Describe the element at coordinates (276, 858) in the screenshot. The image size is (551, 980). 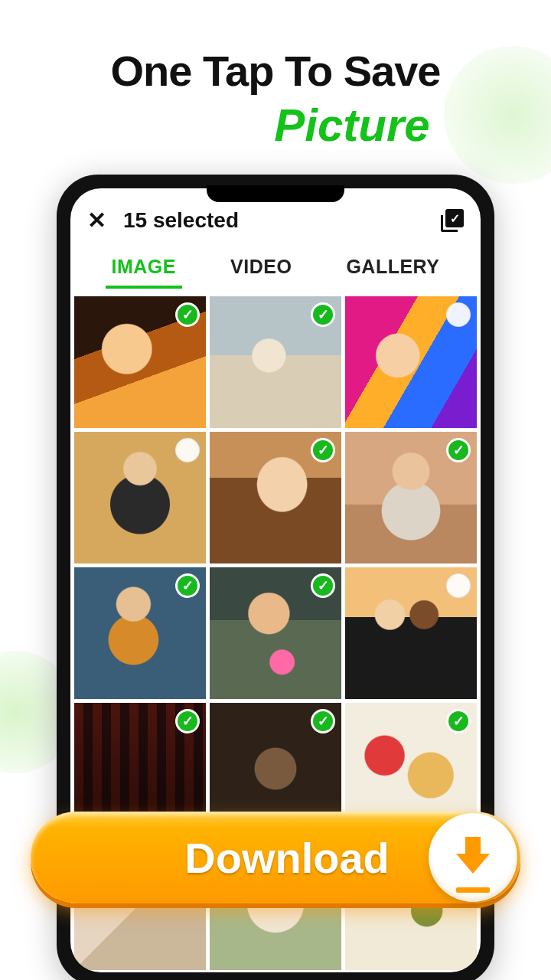
I see `download-button: Download` at that location.